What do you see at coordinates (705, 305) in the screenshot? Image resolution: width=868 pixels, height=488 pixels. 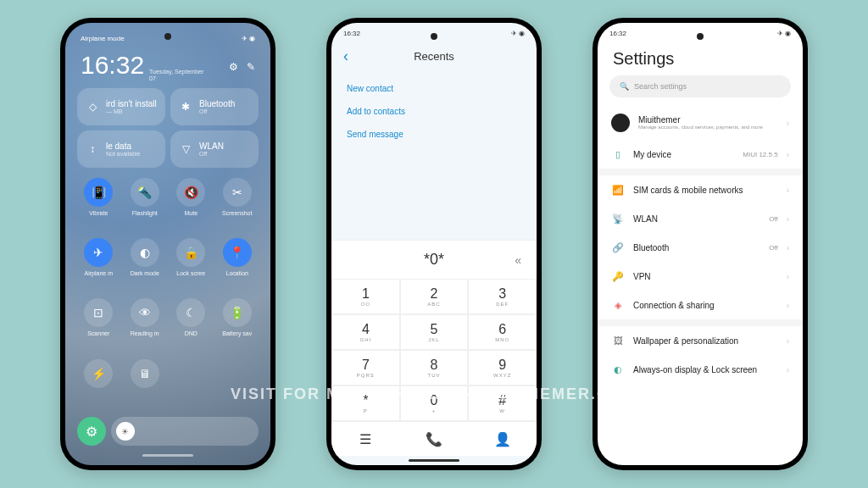 I see `item-label: Connection & sharing` at bounding box center [705, 305].